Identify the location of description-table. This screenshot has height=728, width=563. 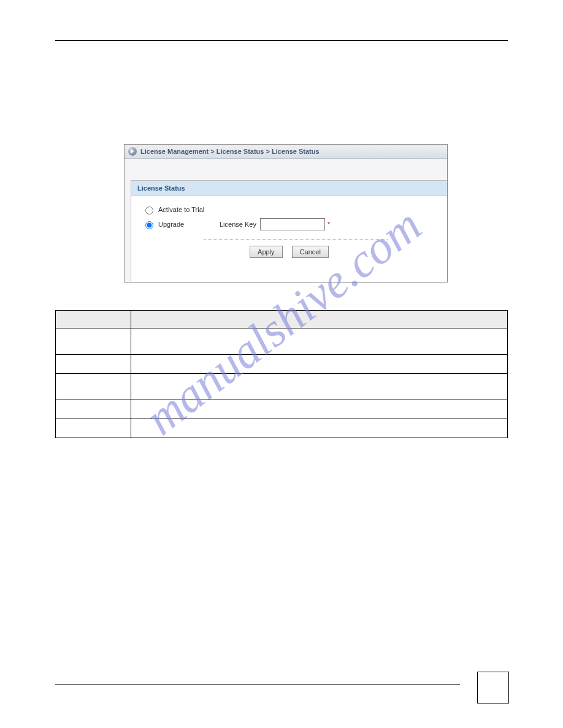
(282, 374).